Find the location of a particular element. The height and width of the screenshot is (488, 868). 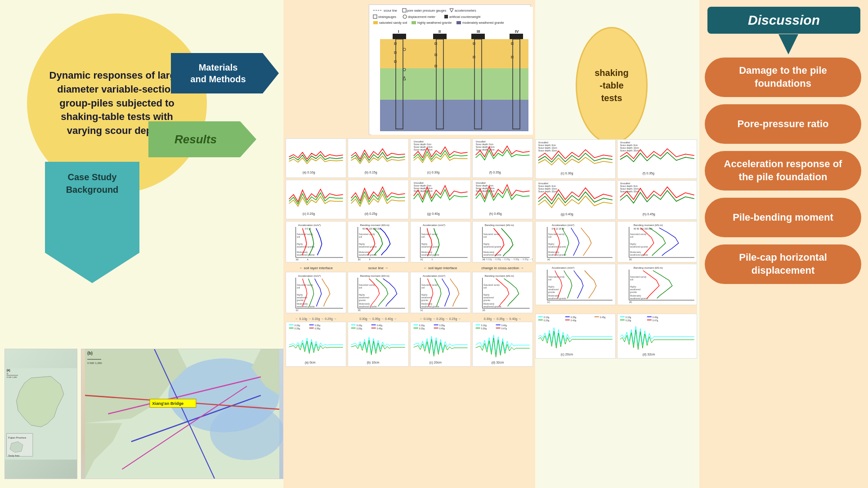

waveform-svg-10cm: 0.10g 0.20g 0.40g 0.45g (b) 10cm is located at coordinates (378, 343).